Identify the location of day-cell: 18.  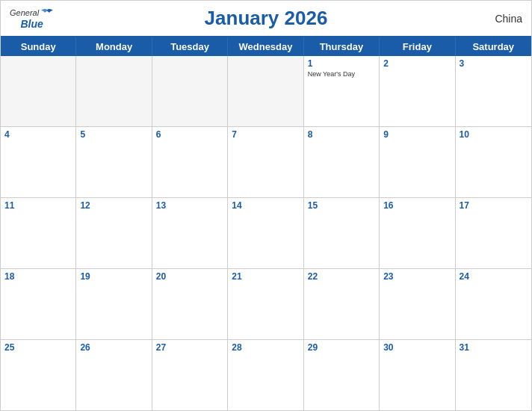
(39, 304).